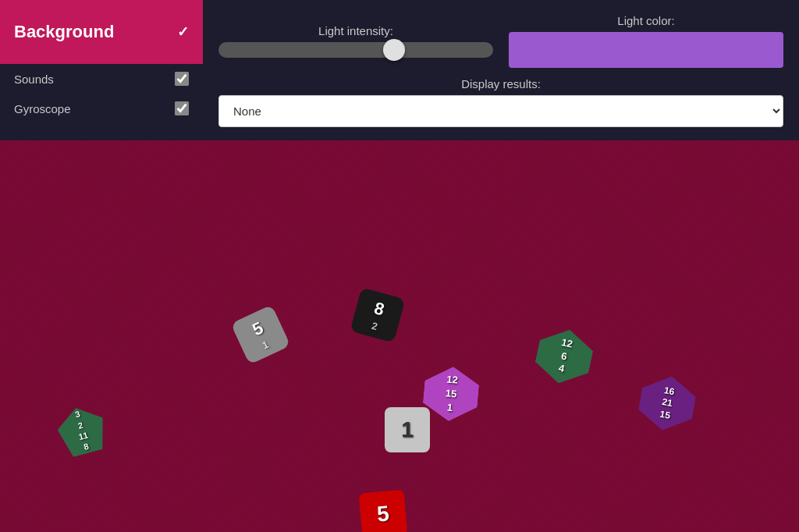 The height and width of the screenshot is (532, 799). What do you see at coordinates (501, 111) in the screenshot?
I see `display-results-select: None Sum Individual All` at bounding box center [501, 111].